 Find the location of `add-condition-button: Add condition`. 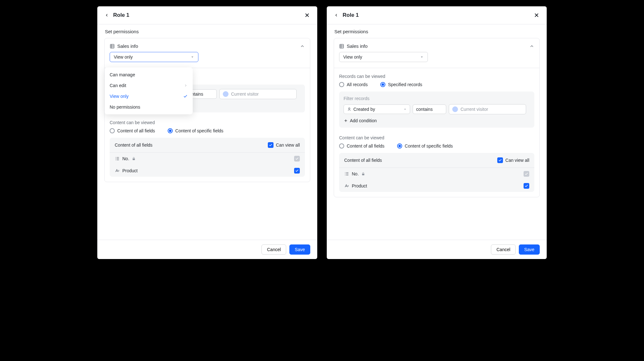

add-condition-button: Add condition is located at coordinates (437, 121).